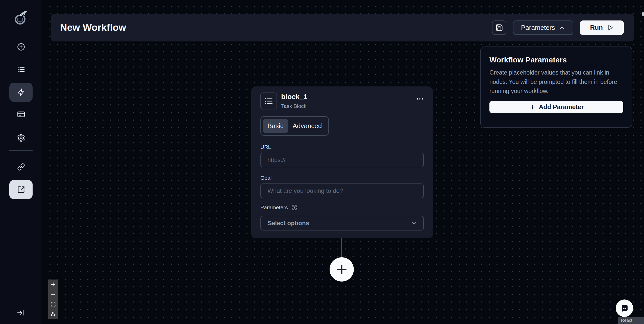 The width and height of the screenshot is (644, 324). What do you see at coordinates (342, 178) in the screenshot?
I see `goal-label: Goal` at bounding box center [342, 178].